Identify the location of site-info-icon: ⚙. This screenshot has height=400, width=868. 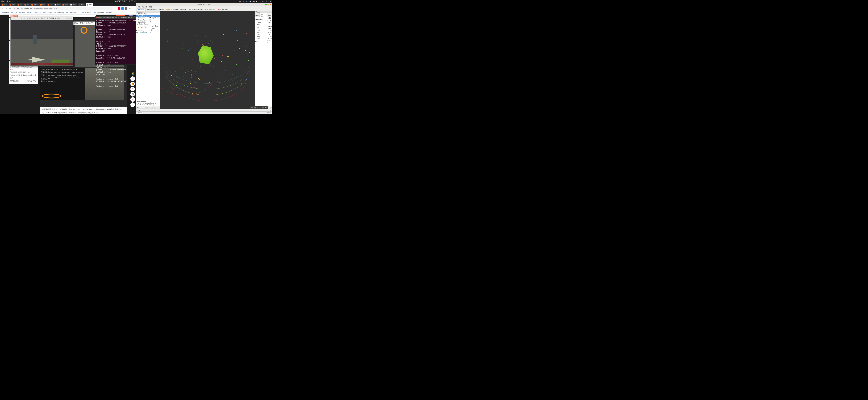
(14, 9).